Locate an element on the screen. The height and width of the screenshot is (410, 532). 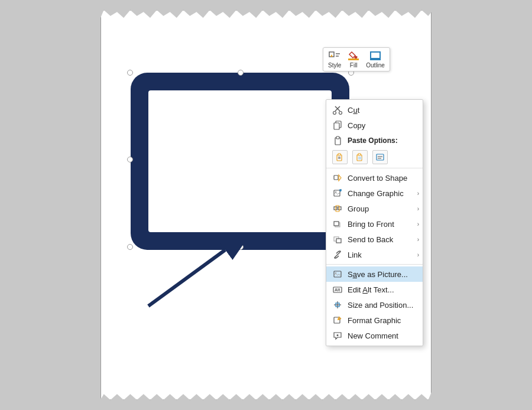
tablet-screen is located at coordinates (240, 161).